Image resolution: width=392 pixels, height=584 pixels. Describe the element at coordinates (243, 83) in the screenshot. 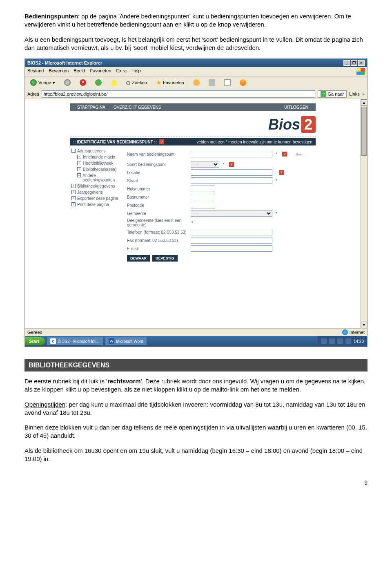

I see `messenger-button` at that location.